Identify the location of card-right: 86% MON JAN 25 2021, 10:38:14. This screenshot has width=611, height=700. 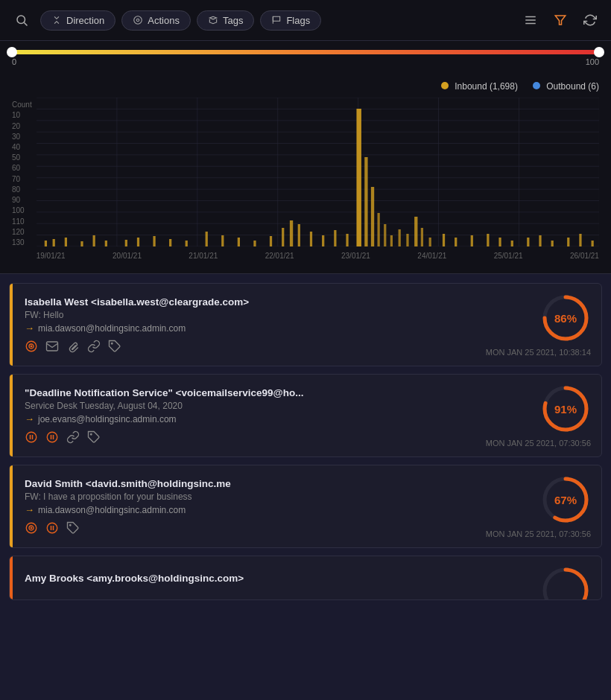
(538, 325).